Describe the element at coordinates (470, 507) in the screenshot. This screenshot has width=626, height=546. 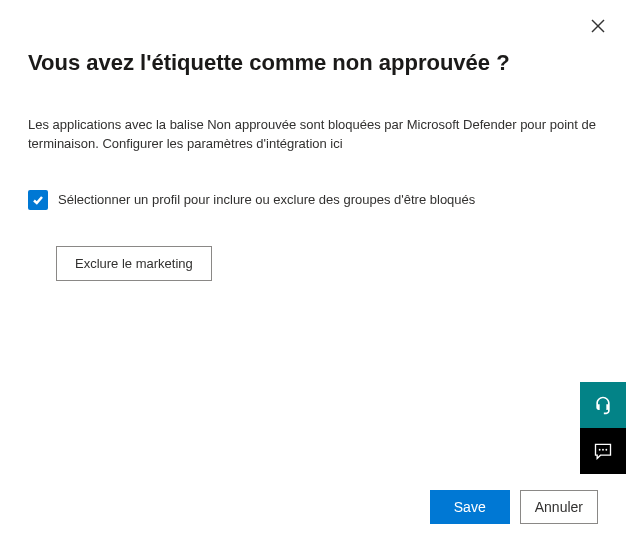
I see `save-button: Save` at that location.